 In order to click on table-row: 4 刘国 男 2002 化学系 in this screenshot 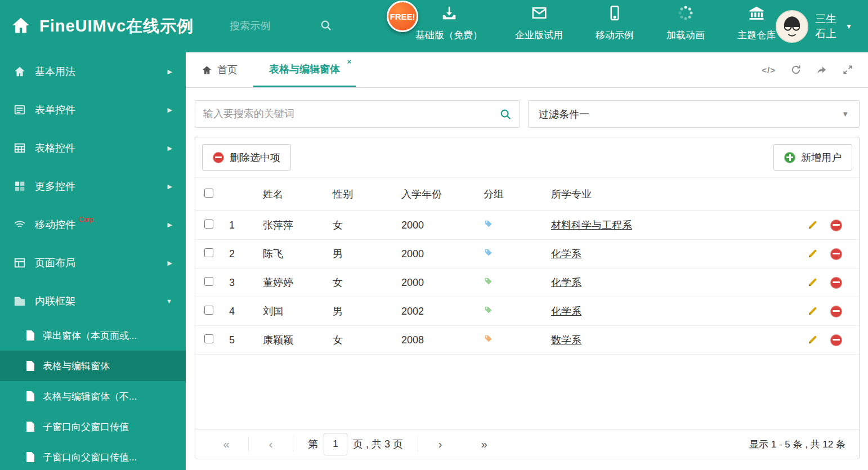, I will do `click(527, 312)`.